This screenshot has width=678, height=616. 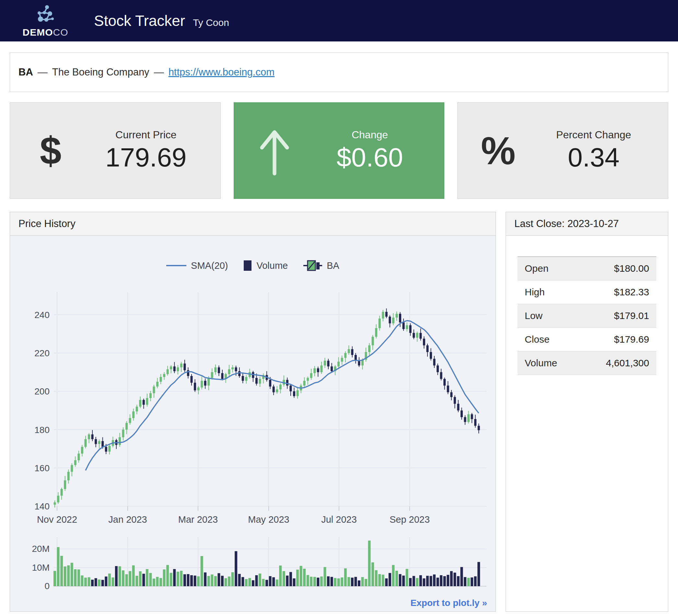 What do you see at coordinates (632, 269) in the screenshot?
I see `row-value: $180.00` at bounding box center [632, 269].